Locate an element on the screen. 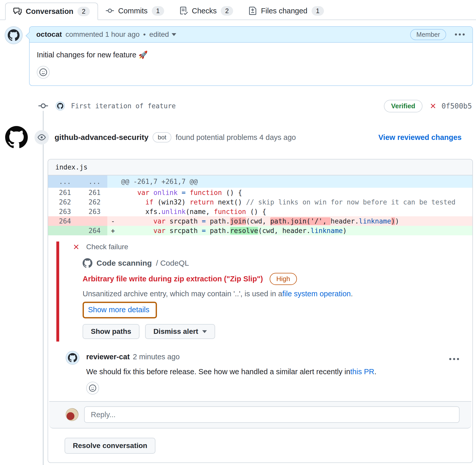 This screenshot has height=465, width=476. comment-box: octocat commented 1 hour ago • edited Me… is located at coordinates (251, 56).